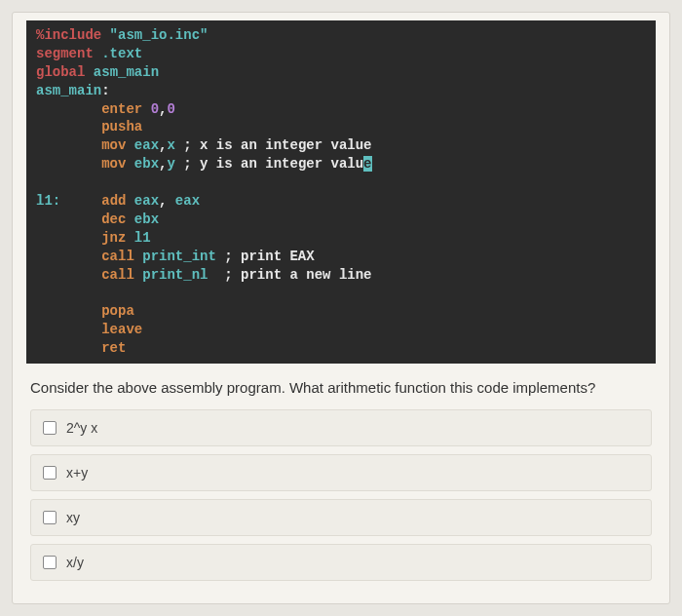  I want to click on code-token: ; x is an integer value, so click(274, 145).